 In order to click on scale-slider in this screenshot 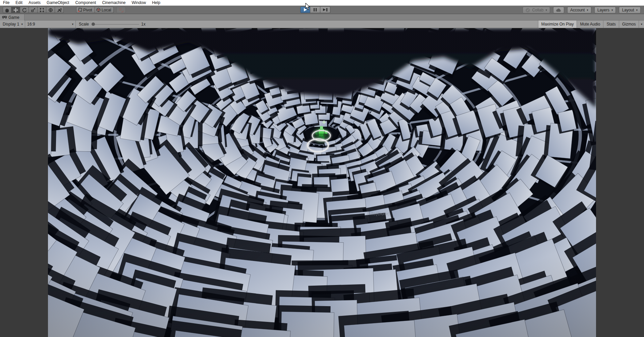, I will do `click(115, 24)`.